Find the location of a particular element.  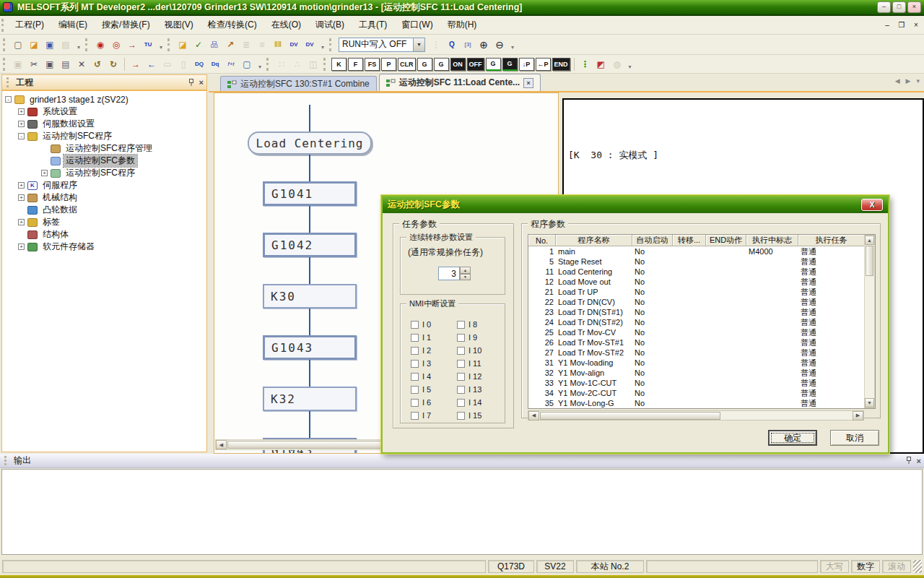

table-row: 35 Y1 Mov-Long-G No 普通 is located at coordinates (696, 403).